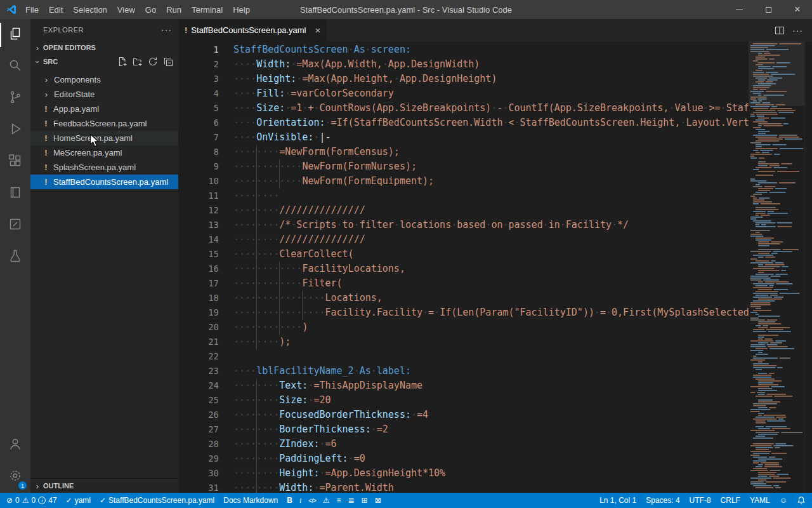  I want to click on code-line: 31········Width:·=Parent.Width, so click(495, 486).